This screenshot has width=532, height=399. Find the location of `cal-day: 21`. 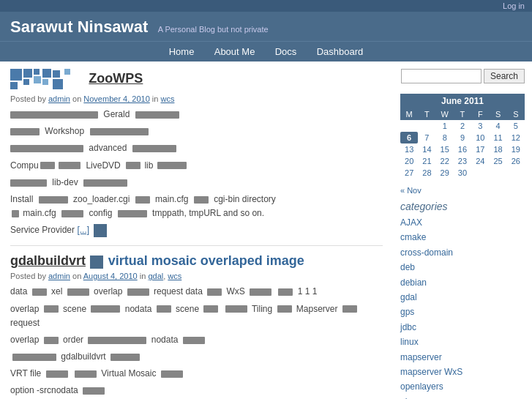

cal-day: 21 is located at coordinates (427, 161).